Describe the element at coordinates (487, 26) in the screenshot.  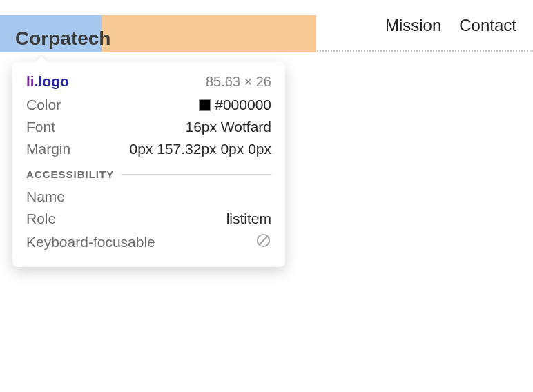
I see `nav-link-contact: Contact` at that location.